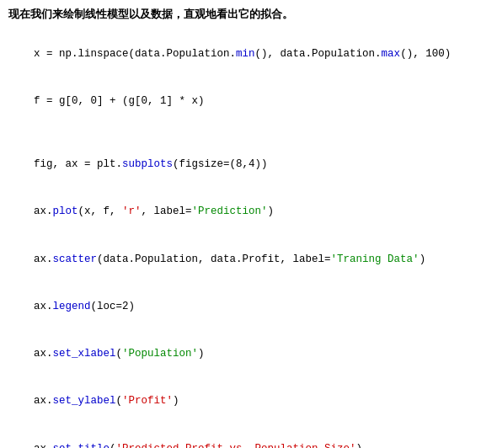 Image resolution: width=481 pixels, height=448 pixels. What do you see at coordinates (241, 402) in the screenshot?
I see `code-line-9: ax.set_ylabel('Profit')` at bounding box center [241, 402].